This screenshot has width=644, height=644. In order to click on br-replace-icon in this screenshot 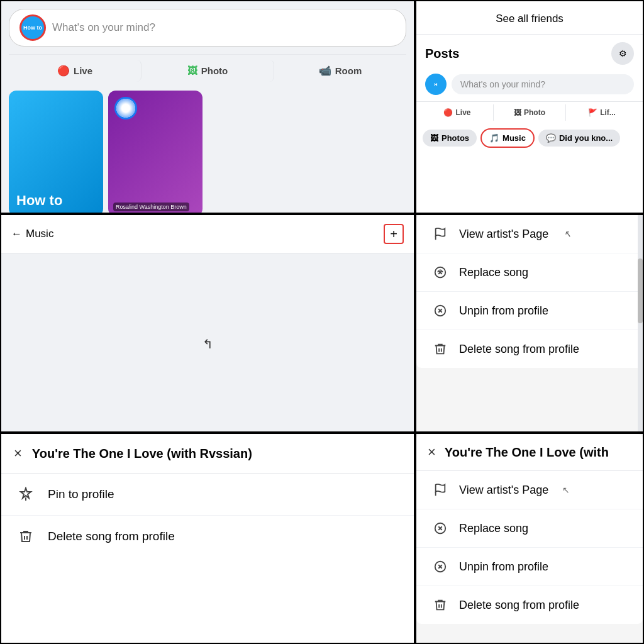, I will do `click(440, 528)`.